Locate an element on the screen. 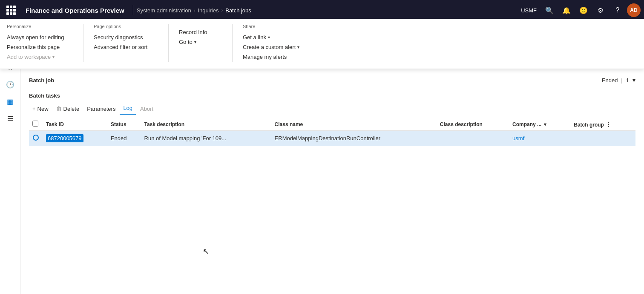 Image resolution: width=644 pixels, height=294 pixels. table-header-row: Task ID Status Task description Class na… is located at coordinates (332, 124).